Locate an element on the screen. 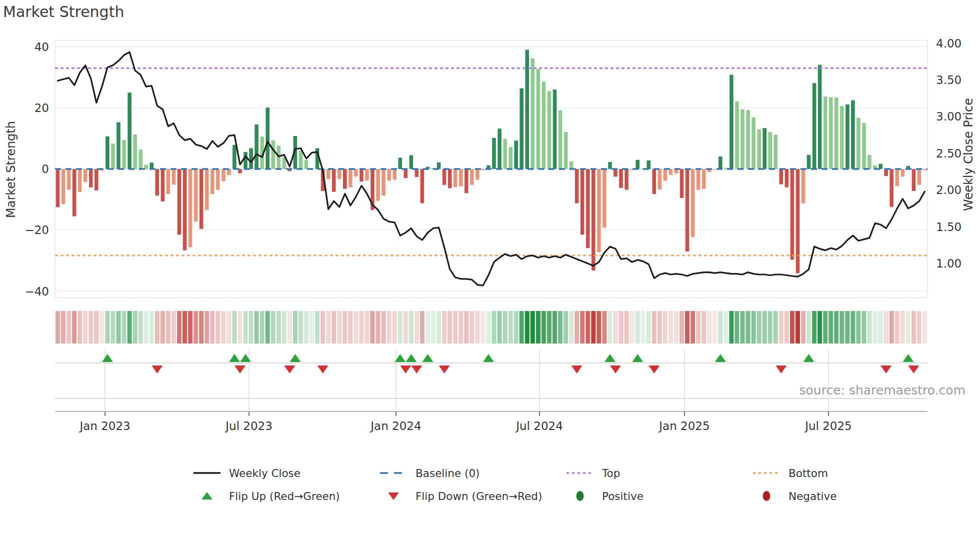 The image size is (980, 551). legend-item-weekly-close: Weekly Close is located at coordinates (246, 473).